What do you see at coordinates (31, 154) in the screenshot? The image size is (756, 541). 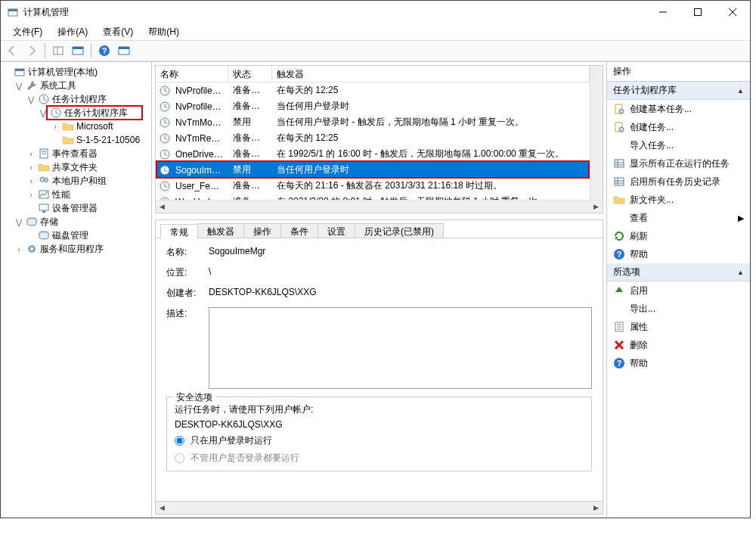 I see `toggle-eventviewer: ›` at bounding box center [31, 154].